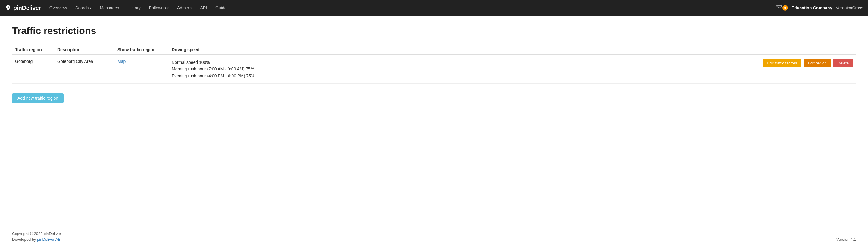  I want to click on nav-api: API, so click(204, 8).